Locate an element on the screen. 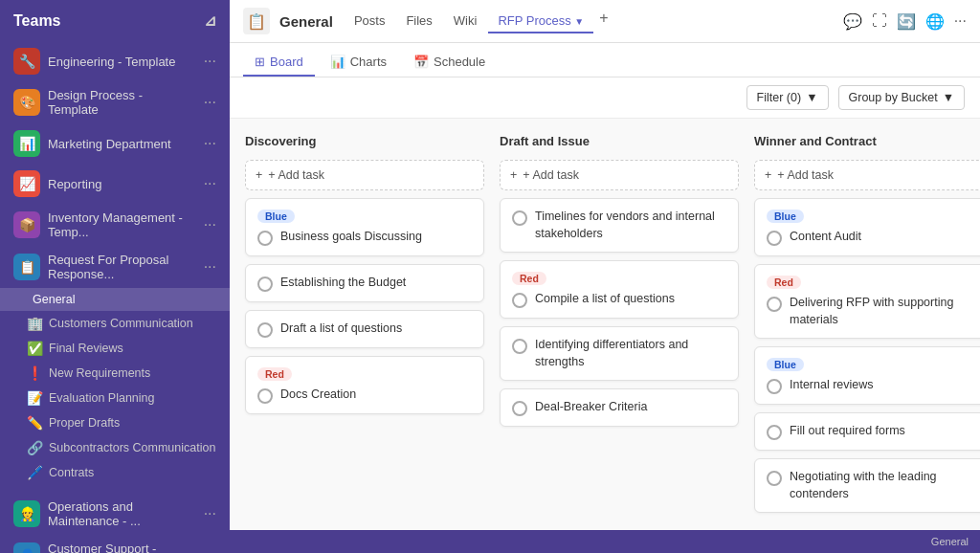 The image size is (980, 553). task-card-c2: Establishing the Budget is located at coordinates (365, 283).